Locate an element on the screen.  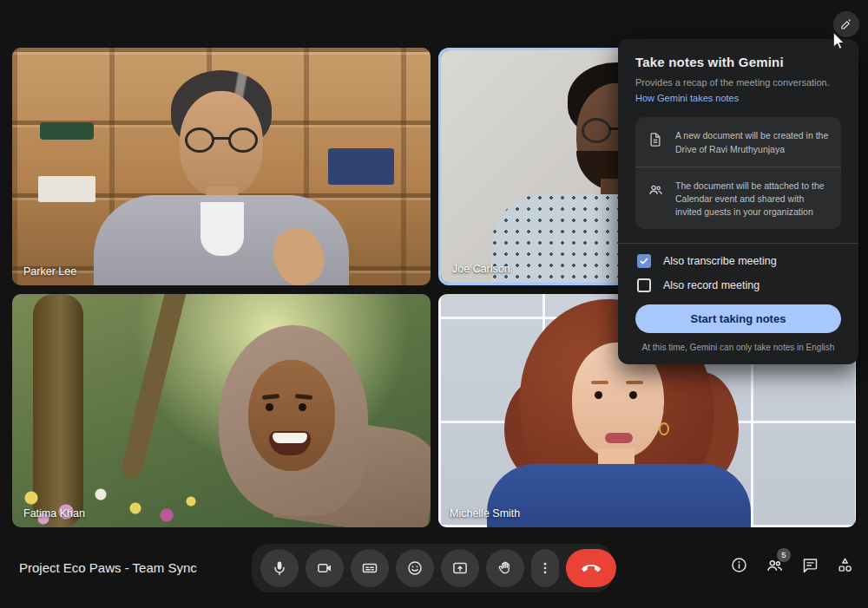
smile-teeth is located at coordinates (290, 438).